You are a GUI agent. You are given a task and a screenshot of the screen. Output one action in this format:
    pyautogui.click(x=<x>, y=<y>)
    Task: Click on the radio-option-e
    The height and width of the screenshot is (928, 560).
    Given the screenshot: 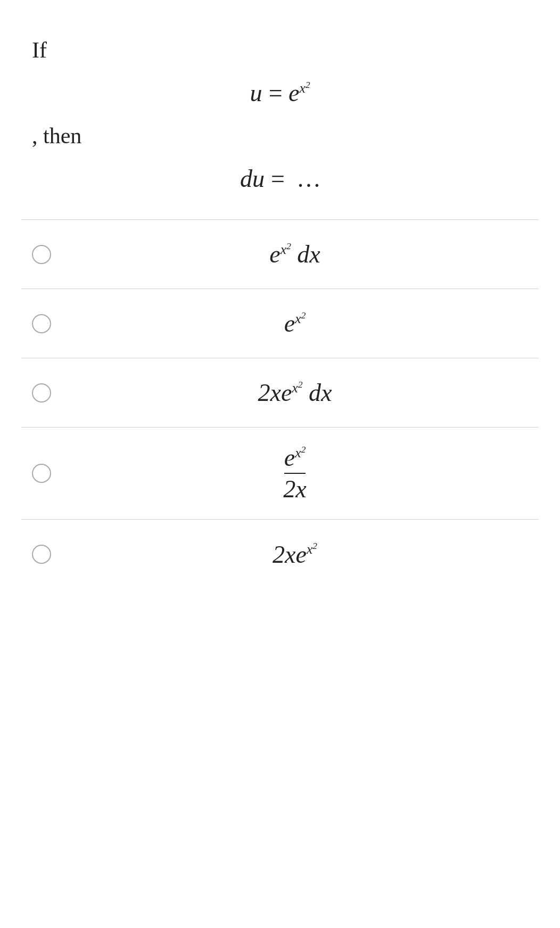 What is the action you would take?
    pyautogui.click(x=42, y=554)
    